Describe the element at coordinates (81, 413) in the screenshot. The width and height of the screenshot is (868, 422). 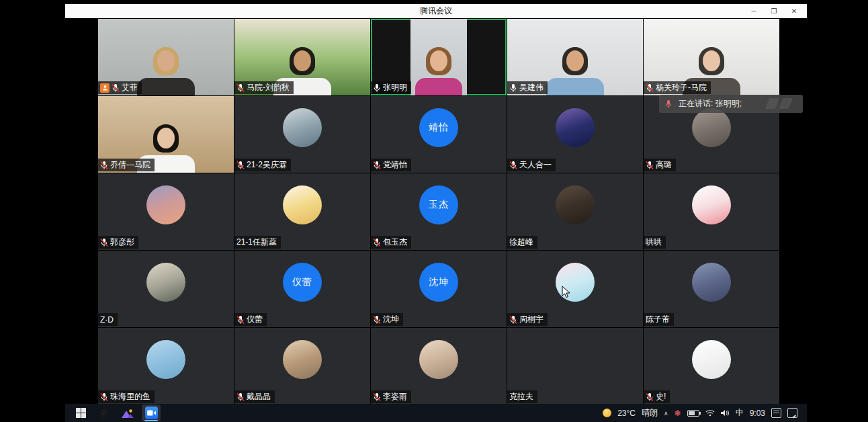
I see `windows-start-icon` at that location.